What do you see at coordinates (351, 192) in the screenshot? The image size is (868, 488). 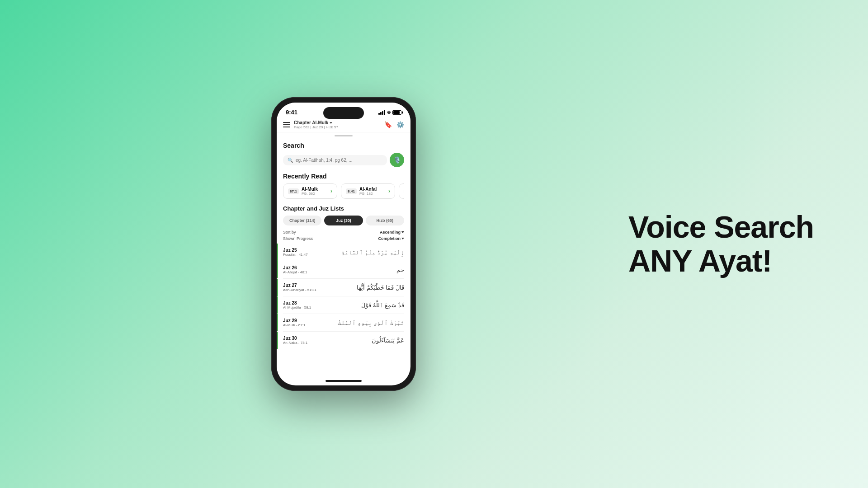 I see `recent-badge-2: 8:41` at bounding box center [351, 192].